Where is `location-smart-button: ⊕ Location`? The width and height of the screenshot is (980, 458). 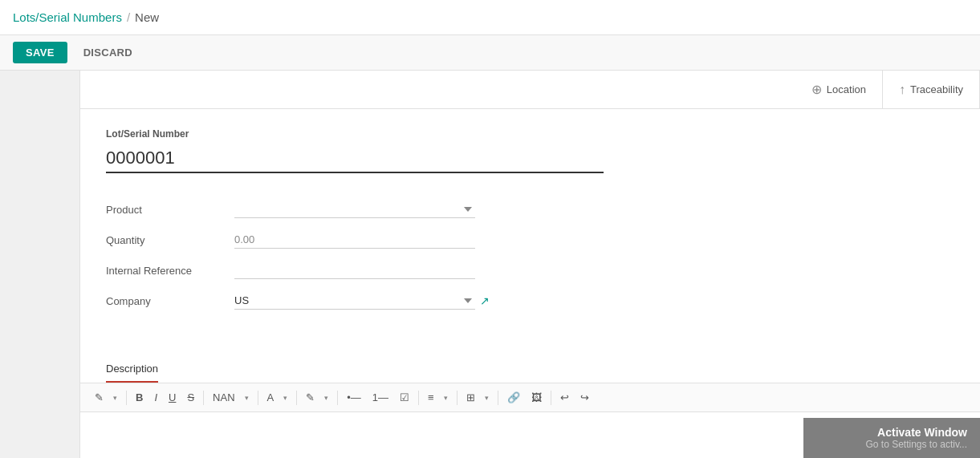 location-smart-button: ⊕ Location is located at coordinates (840, 90).